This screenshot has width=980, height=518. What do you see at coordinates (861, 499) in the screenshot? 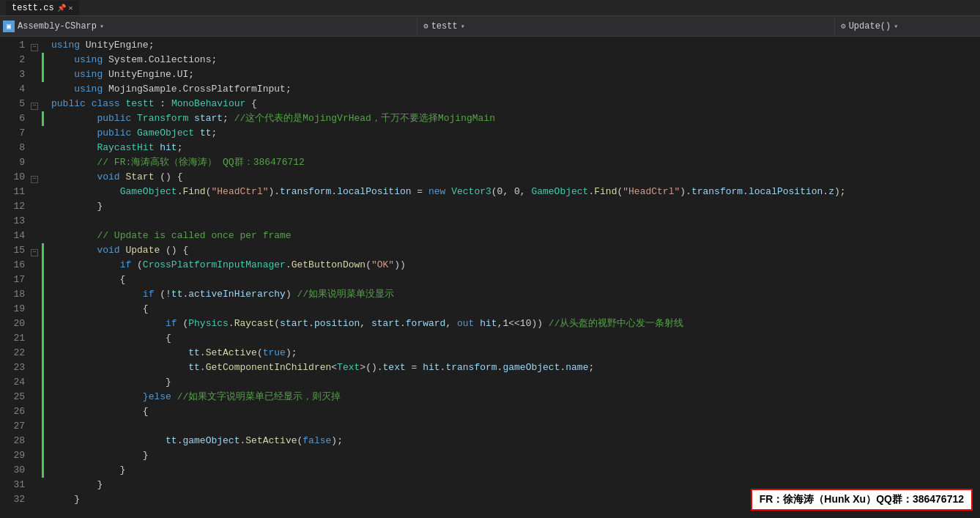
I see `watermark-text: FR：徐海涛（Hunk Xu）QQ群：386476712` at bounding box center [861, 499].